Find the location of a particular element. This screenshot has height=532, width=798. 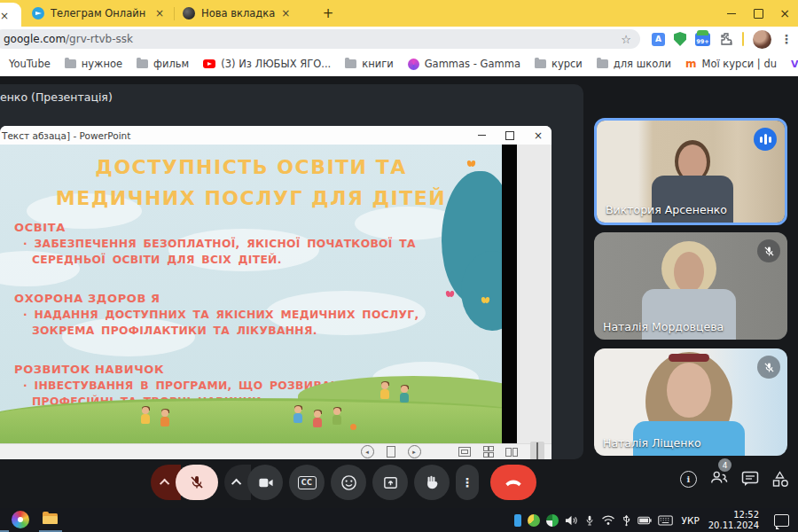

ppt-close-button: × is located at coordinates (538, 135).